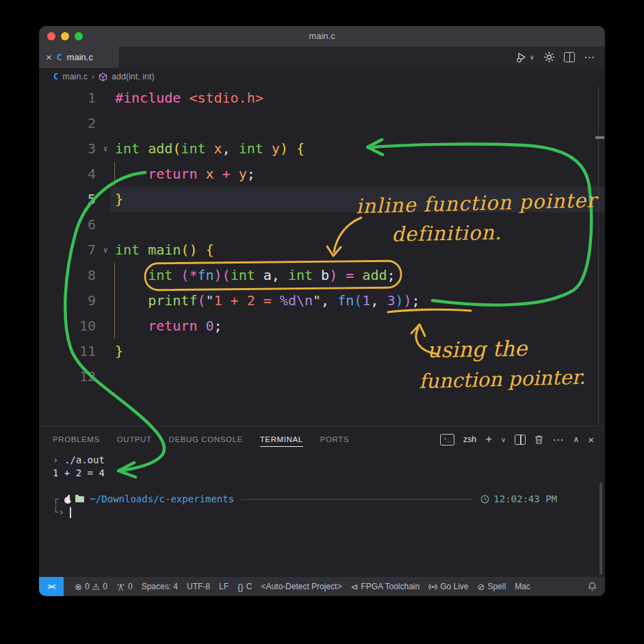  Describe the element at coordinates (558, 439) in the screenshot. I see `panel-more-icon: ⋯` at that location.